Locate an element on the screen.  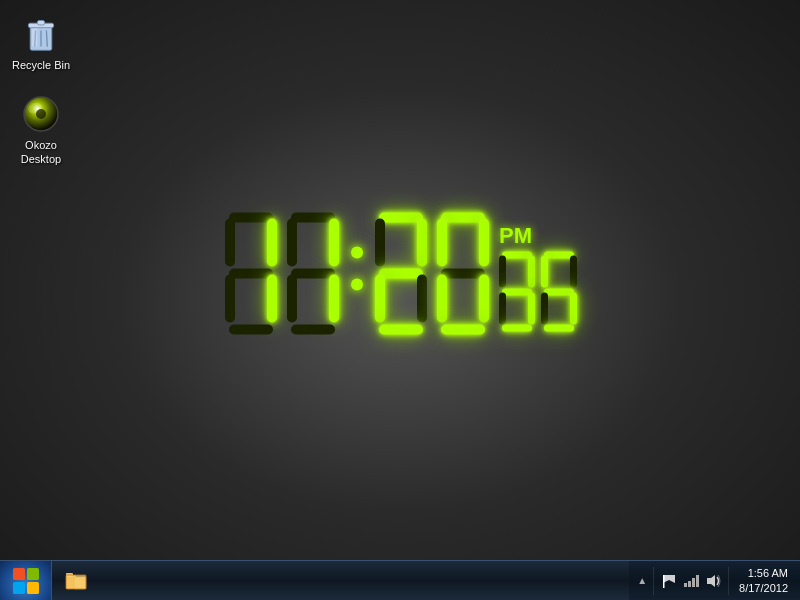
hour-tens is located at coordinates (251, 274).